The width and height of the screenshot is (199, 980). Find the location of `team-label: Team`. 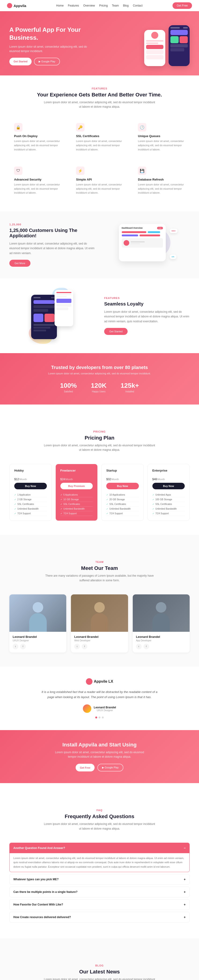

team-label: Team is located at coordinates (100, 562).